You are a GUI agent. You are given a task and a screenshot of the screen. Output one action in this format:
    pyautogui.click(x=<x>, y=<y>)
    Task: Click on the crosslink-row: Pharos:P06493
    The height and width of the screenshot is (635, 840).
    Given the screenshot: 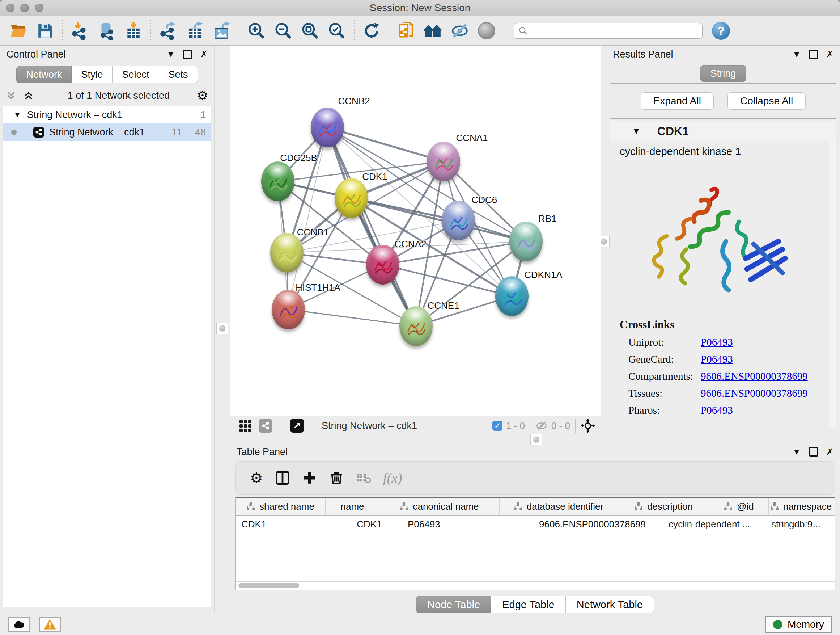 What is the action you would take?
    pyautogui.click(x=721, y=410)
    